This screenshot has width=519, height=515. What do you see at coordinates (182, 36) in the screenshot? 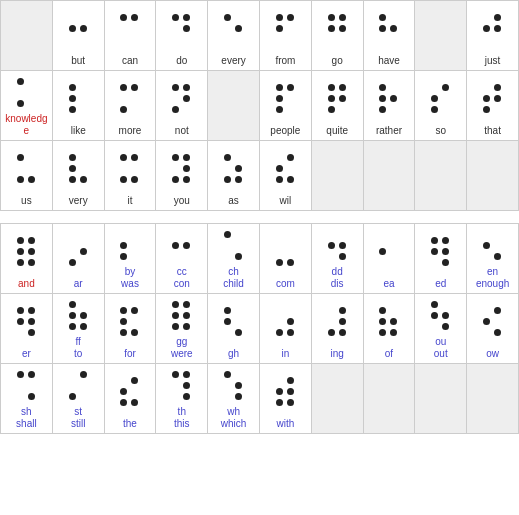
I see `braille-cell-td: do` at bounding box center [182, 36].